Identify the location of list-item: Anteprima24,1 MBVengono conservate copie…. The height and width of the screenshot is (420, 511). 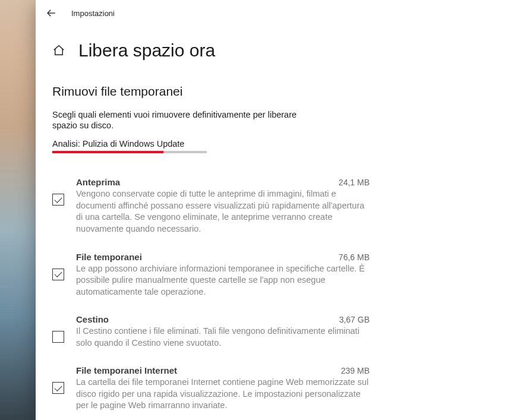
(213, 208).